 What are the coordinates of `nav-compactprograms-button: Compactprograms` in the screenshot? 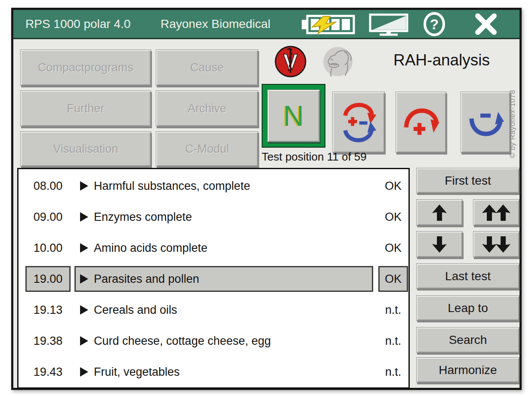 It's located at (86, 68).